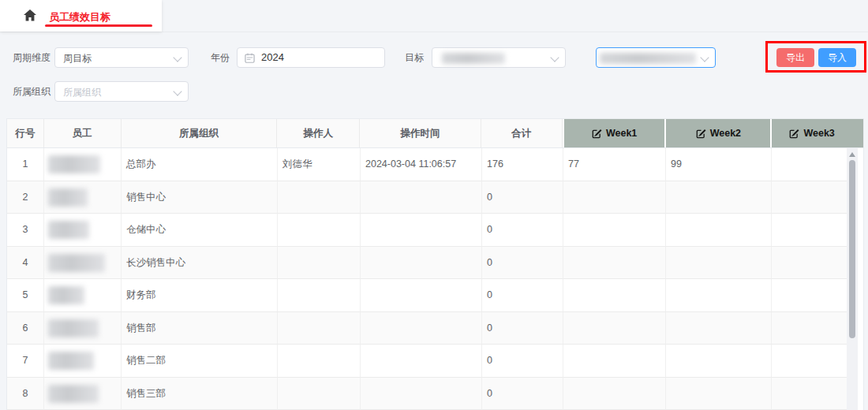  Describe the element at coordinates (837, 58) in the screenshot. I see `import-button: 导入` at that location.